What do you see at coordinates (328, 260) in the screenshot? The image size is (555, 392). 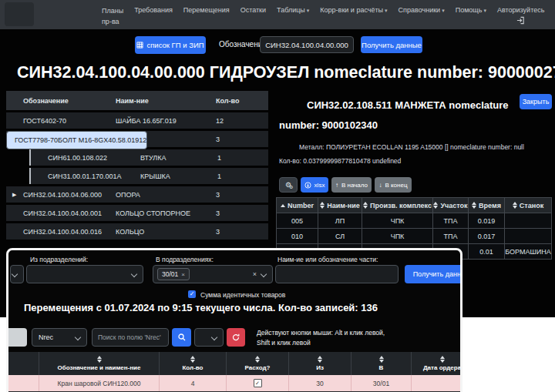 I see `part-name-label: Наим-ие или обозначение части:` at bounding box center [328, 260].